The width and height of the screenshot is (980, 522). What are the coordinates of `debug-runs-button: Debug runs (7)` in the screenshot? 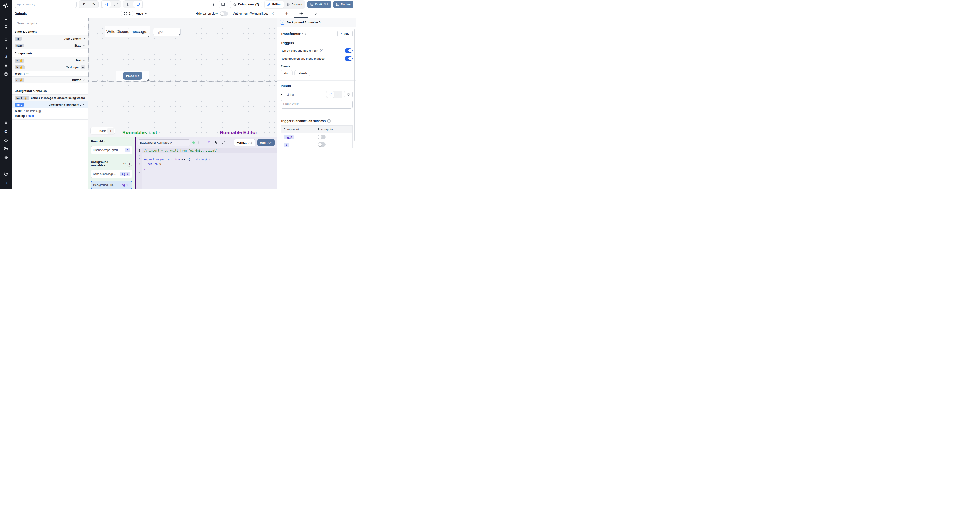 It's located at (246, 5).